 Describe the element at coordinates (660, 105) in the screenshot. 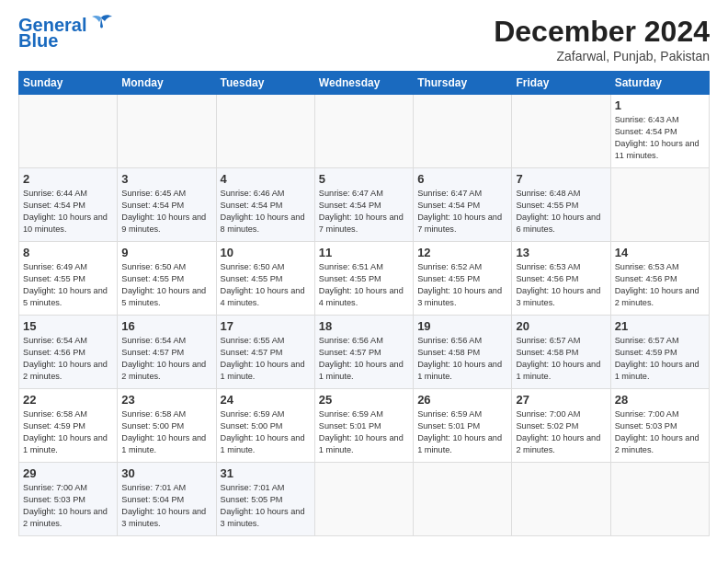

I see `day-number: 1` at that location.